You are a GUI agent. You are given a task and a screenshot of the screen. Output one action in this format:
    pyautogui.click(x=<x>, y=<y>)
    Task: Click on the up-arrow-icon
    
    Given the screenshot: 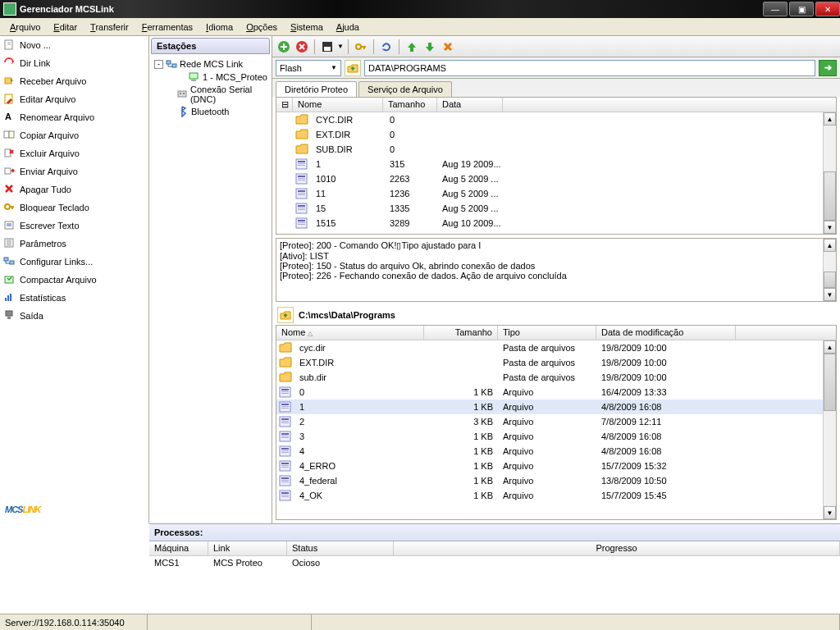 What is the action you would take?
    pyautogui.click(x=412, y=47)
    